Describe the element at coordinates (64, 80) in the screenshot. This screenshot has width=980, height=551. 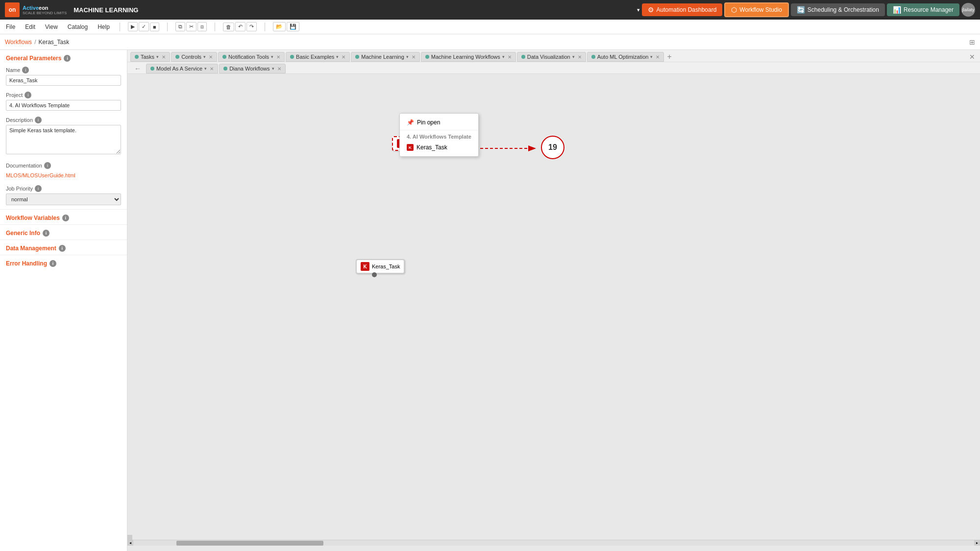
I see `name-input` at that location.